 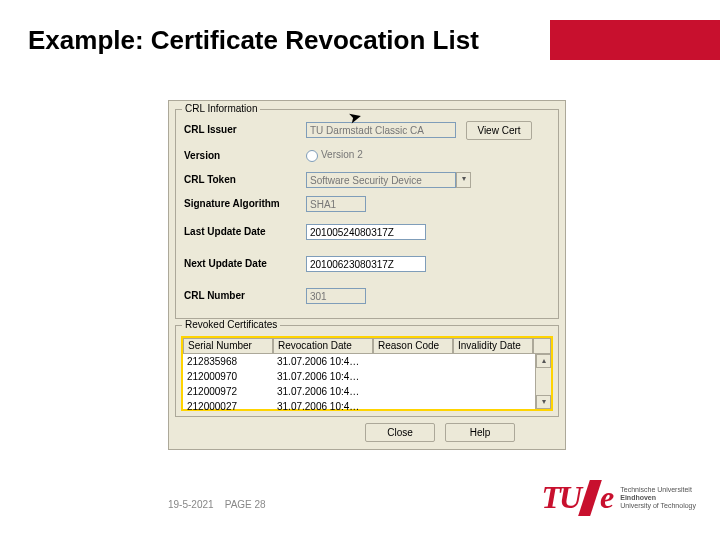 What do you see at coordinates (544, 361) in the screenshot?
I see `scroll-up-icon: ▴` at bounding box center [544, 361].